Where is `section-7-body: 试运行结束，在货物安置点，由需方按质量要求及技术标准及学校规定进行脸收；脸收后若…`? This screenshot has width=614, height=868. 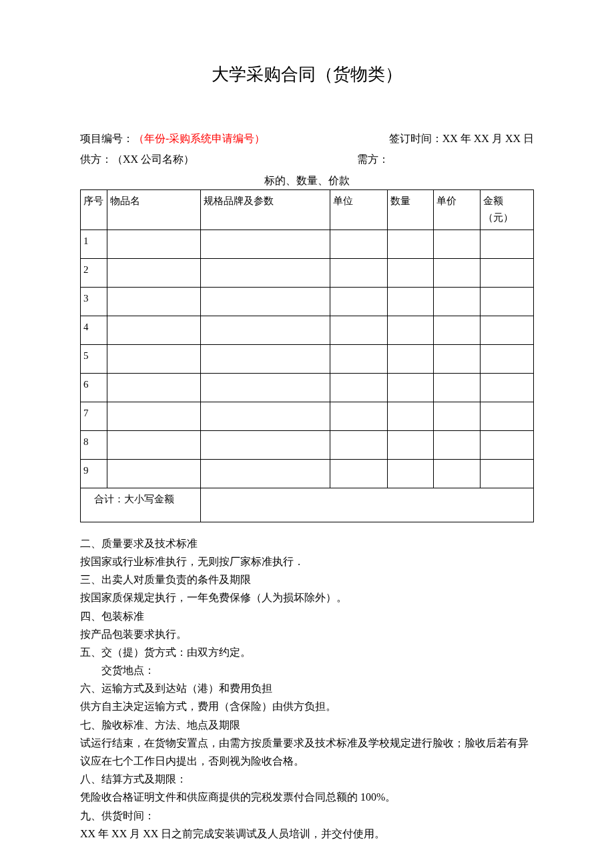 section-7-body: 试运行结束，在货物安置点，由需方按质量要求及技术标准及学校规定进行脸收；脸收后若… is located at coordinates (307, 752).